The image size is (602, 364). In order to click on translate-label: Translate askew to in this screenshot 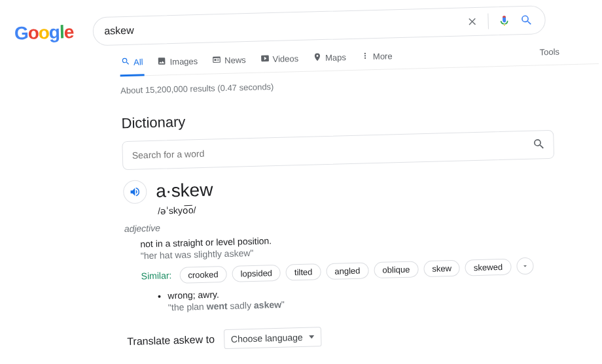, I will do `click(171, 341)`.